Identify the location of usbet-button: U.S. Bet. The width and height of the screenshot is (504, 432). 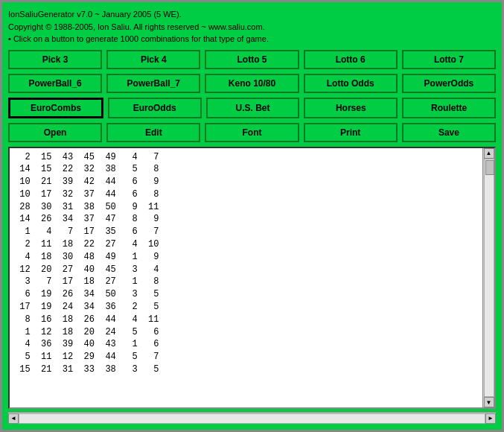
(253, 108).